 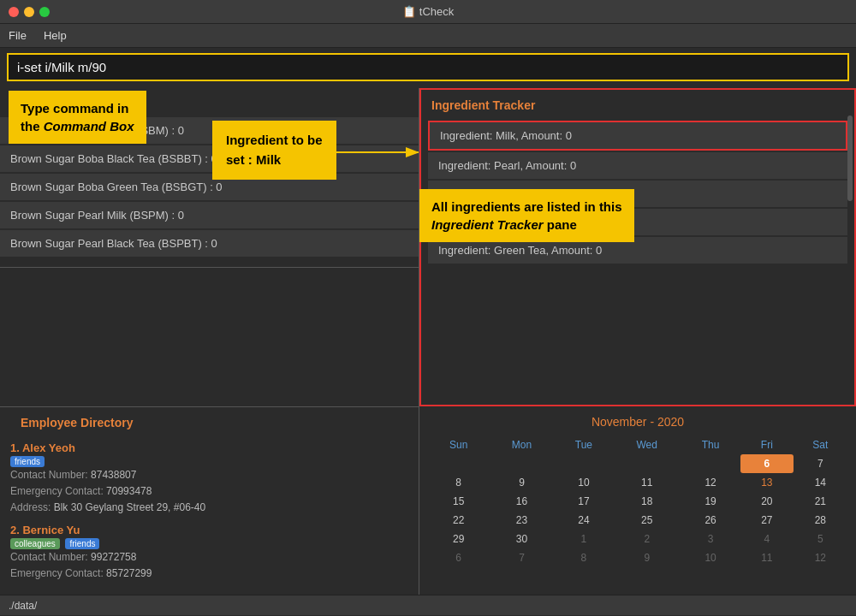 What do you see at coordinates (820, 501) in the screenshot?
I see `cal-day-r2-c6: 21` at bounding box center [820, 501].